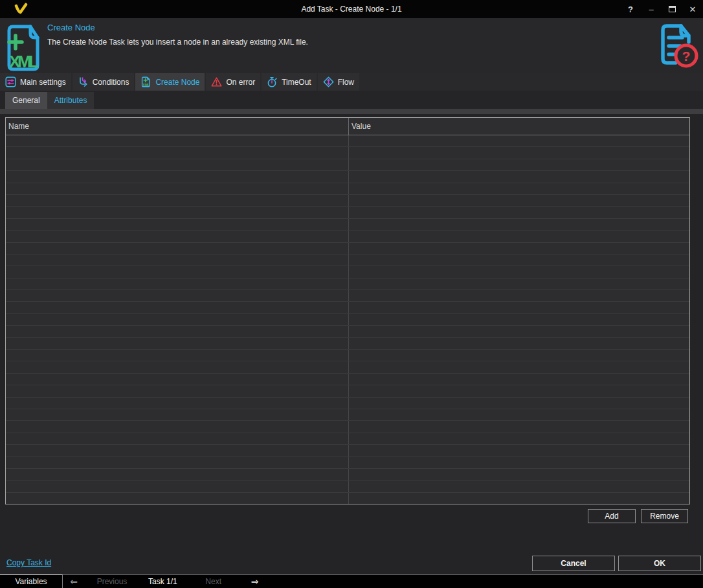 This screenshot has width=703, height=588. Describe the element at coordinates (664, 516) in the screenshot. I see `remove-button: Remove` at that location.